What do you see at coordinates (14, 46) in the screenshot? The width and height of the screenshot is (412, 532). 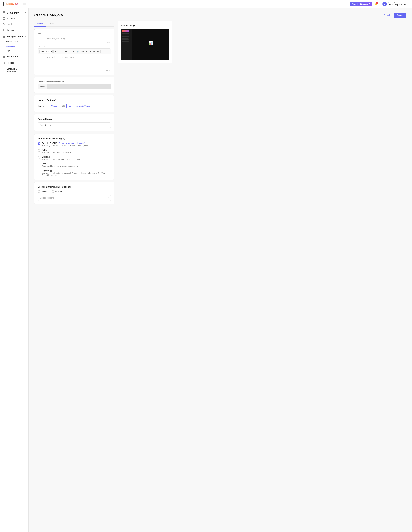 I see `sidebar-item-categories: Categories` at bounding box center [14, 46].